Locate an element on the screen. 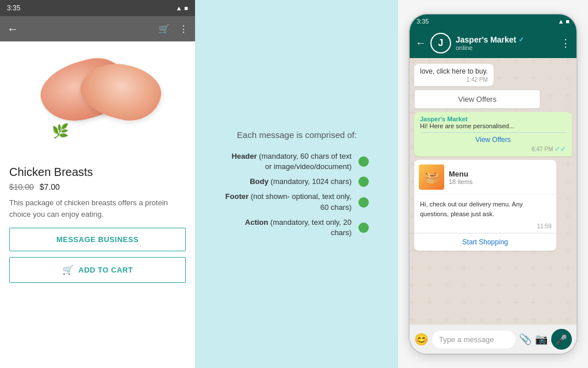 The height and width of the screenshot is (368, 588). body-dot is located at coordinates (364, 182).